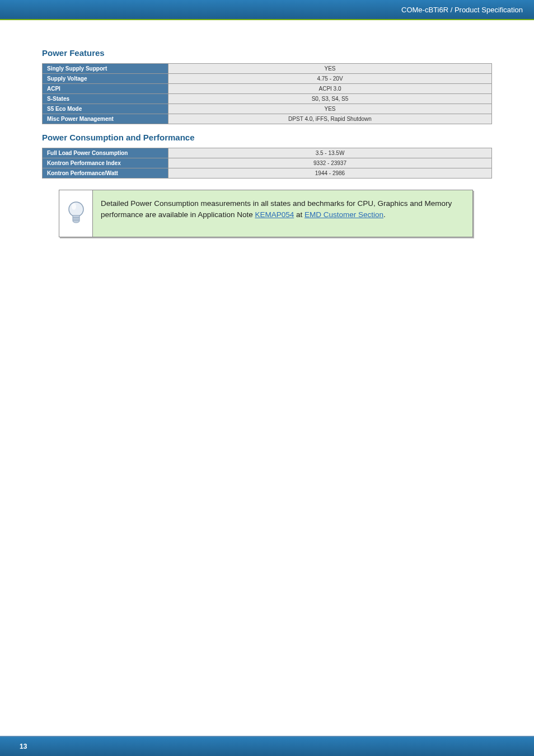 This screenshot has height=756, width=534. What do you see at coordinates (76, 214) in the screenshot?
I see `lightbulb-icon` at bounding box center [76, 214].